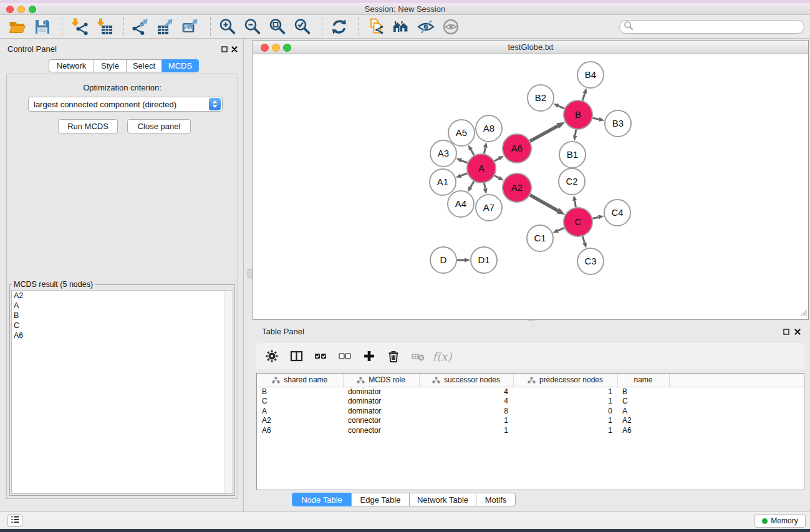 The width and height of the screenshot is (810, 532). Describe the element at coordinates (443, 260) in the screenshot. I see `graph-node-D: D` at that location.